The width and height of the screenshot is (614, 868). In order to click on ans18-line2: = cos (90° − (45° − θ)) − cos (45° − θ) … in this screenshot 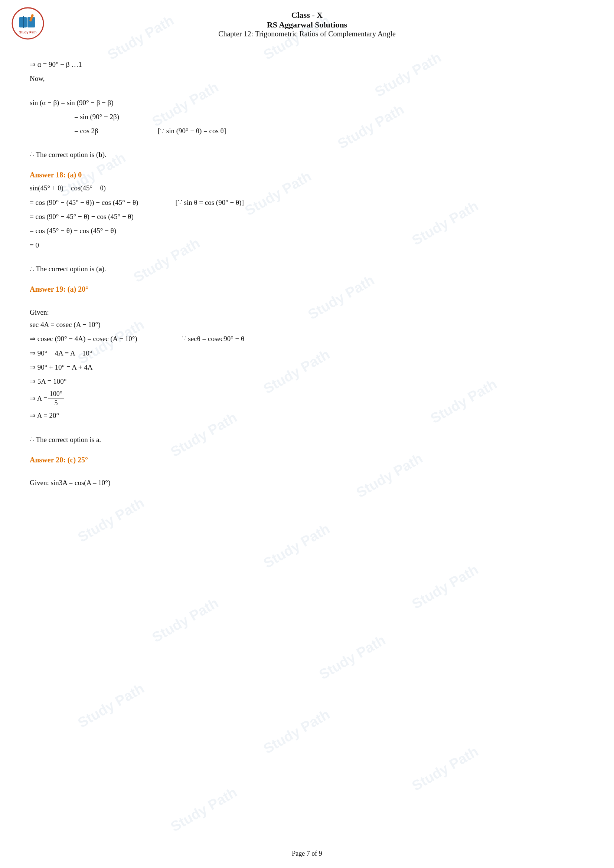, I will do `click(307, 203)`.